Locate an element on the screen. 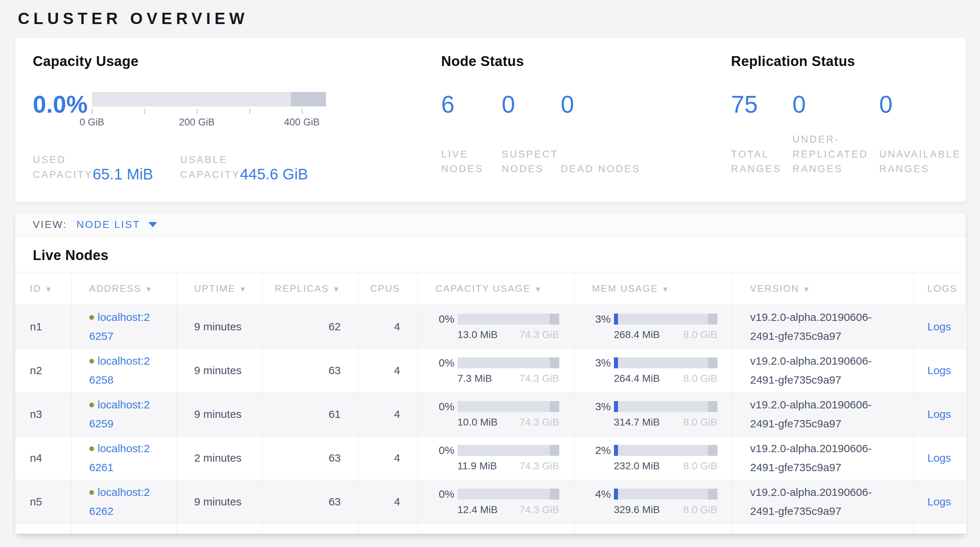  node-address-link: localhost:26258 is located at coordinates (119, 370).